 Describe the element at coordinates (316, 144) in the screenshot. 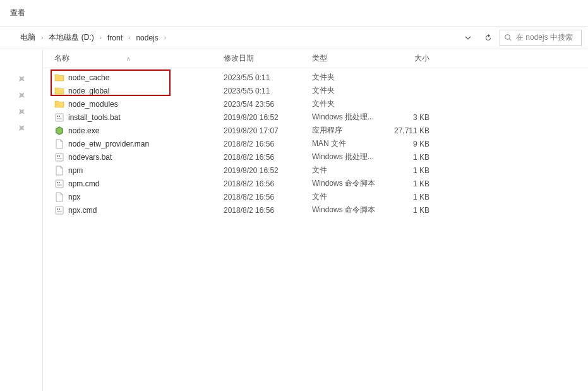

I see `file-row: node_etw_provider.man2018/8/2 16:56MAN 文…` at that location.